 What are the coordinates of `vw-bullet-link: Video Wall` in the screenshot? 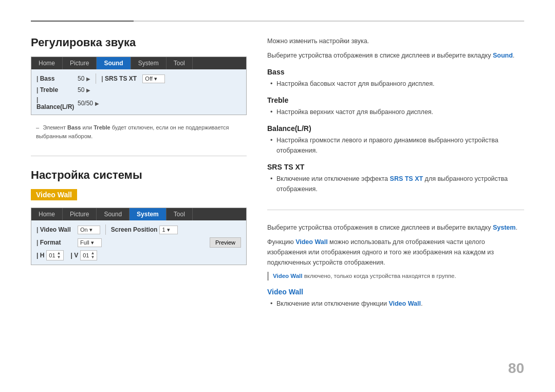 It's located at (405, 304).